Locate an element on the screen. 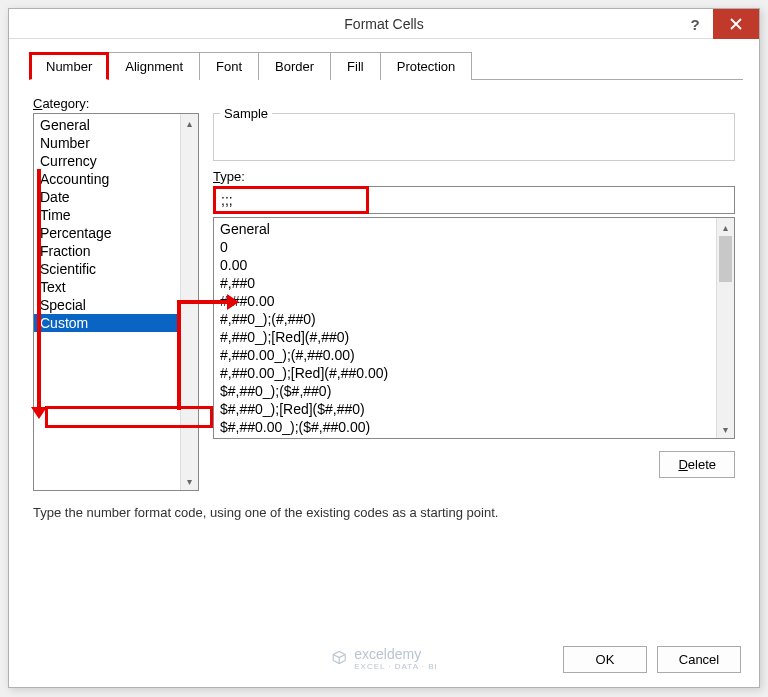 The image size is (768, 697). format-code-item: #,##0.00 is located at coordinates (465, 301).